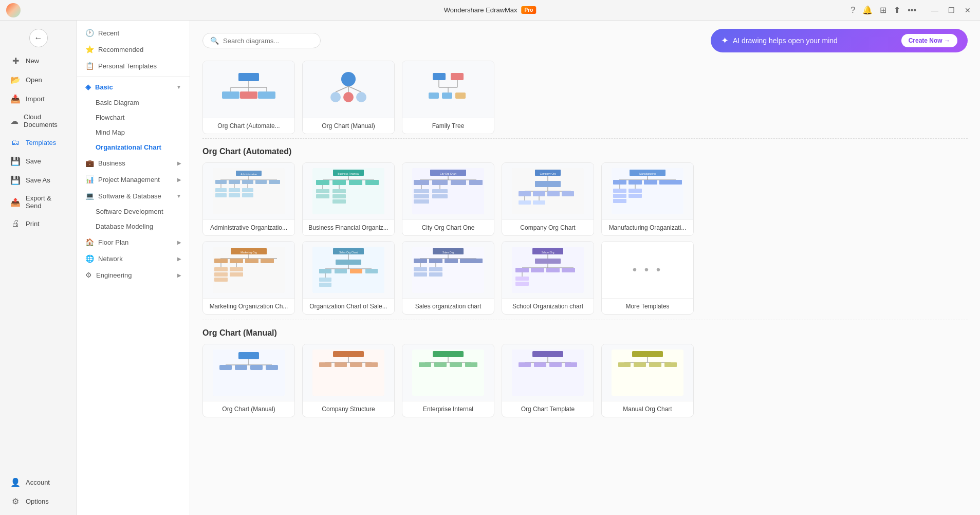 The height and width of the screenshot is (515, 980). I want to click on template-biz-fin: Business Financial, so click(348, 199).